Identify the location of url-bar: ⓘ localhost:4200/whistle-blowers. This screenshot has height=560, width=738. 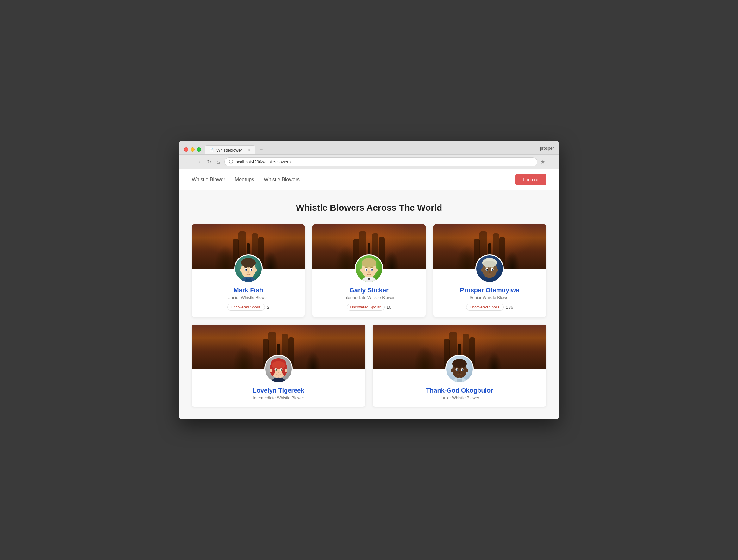
(381, 162).